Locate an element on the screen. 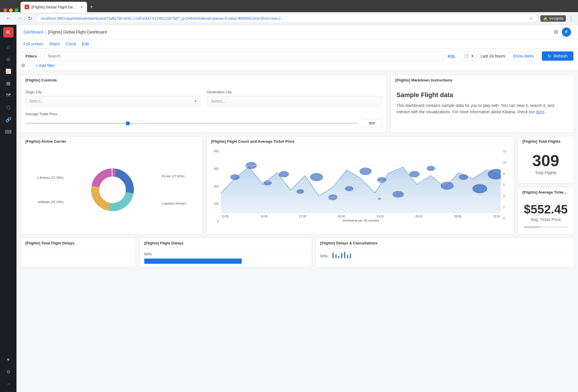  share-button: Share is located at coordinates (54, 44).